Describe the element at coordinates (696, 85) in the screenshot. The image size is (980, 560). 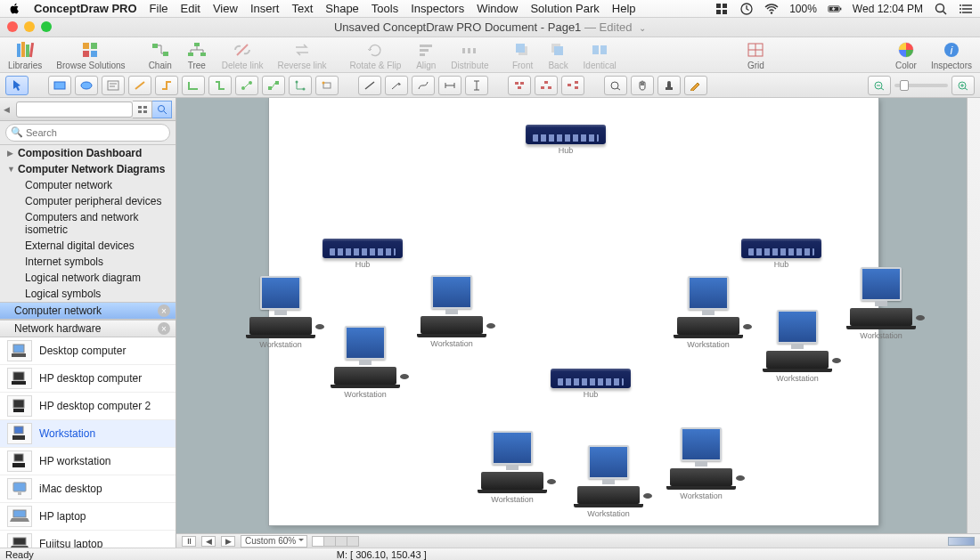
I see `pencil-tool-button` at that location.